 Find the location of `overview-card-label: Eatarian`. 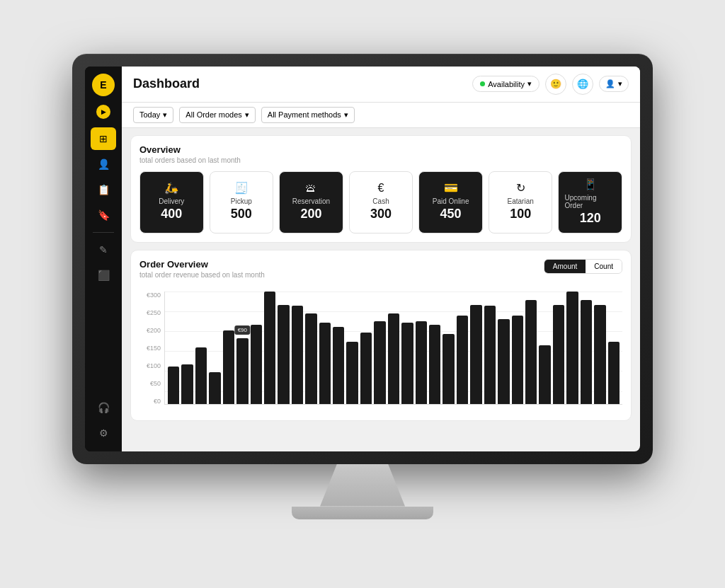

overview-card-label: Eatarian is located at coordinates (521, 201).